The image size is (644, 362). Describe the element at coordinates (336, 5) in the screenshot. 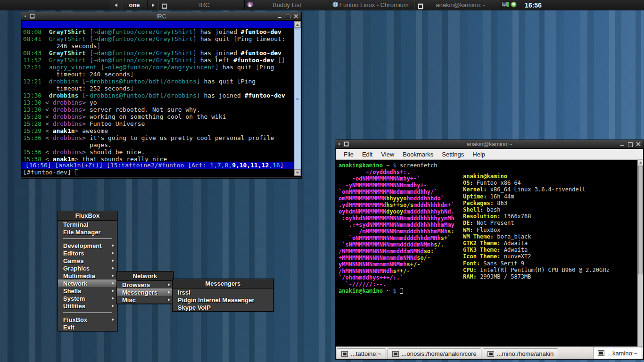

I see `chromium-icon` at that location.